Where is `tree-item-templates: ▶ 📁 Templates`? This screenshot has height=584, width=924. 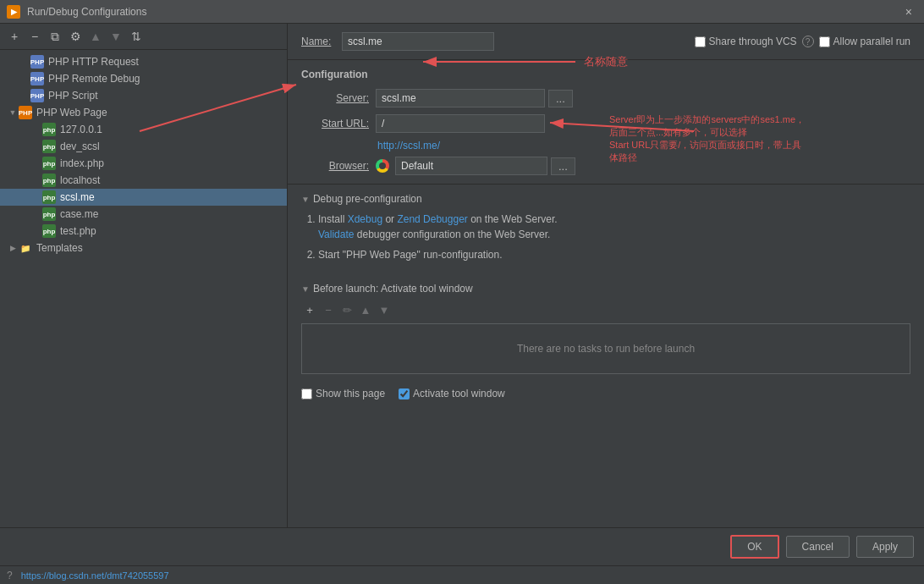 tree-item-templates: ▶ 📁 Templates is located at coordinates (144, 248).